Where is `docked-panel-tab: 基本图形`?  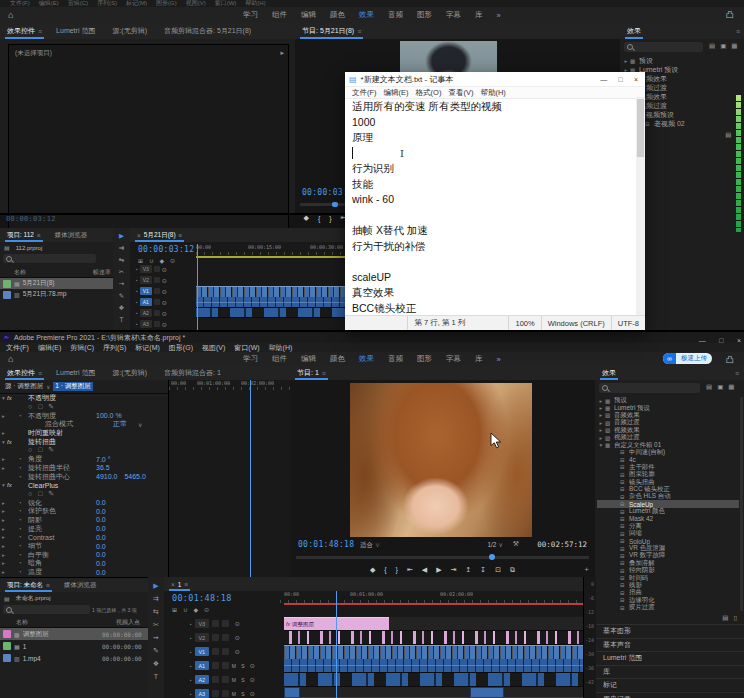
docked-panel-tab: 基本图形 is located at coordinates (670, 631).